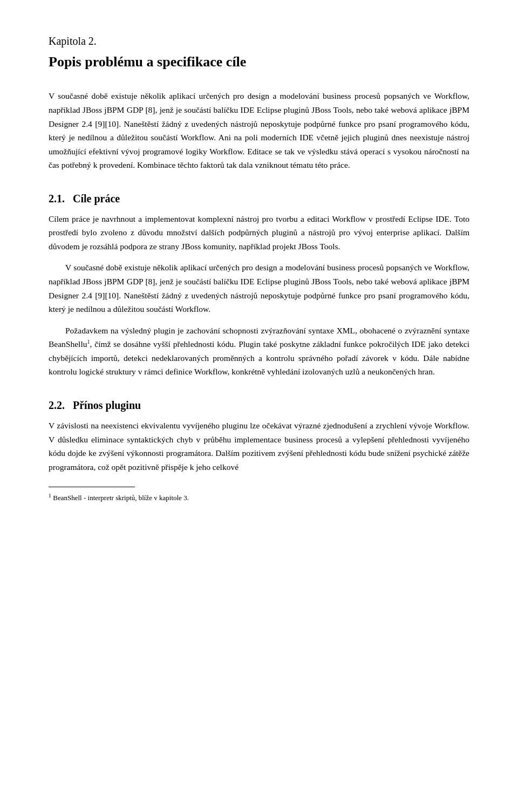  Describe the element at coordinates (147, 62) in the screenshot. I see `chapter-title-text: Popis problému a specifikace cíle` at that location.